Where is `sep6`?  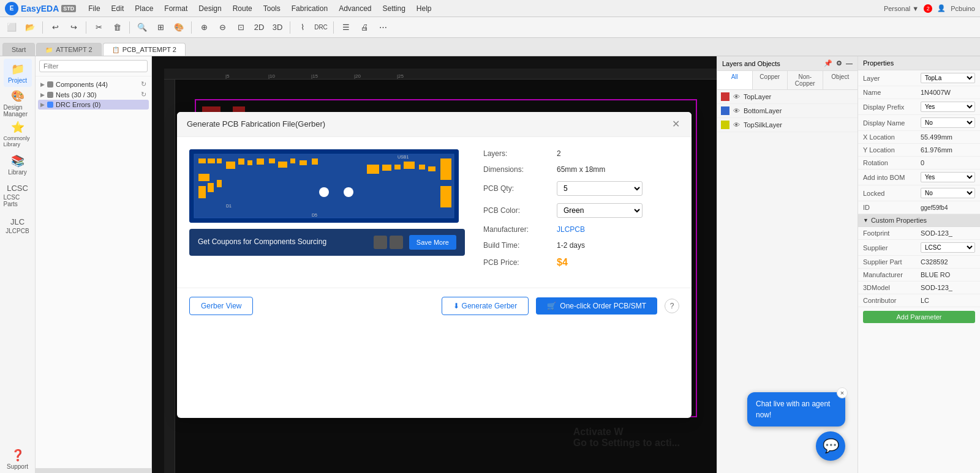 sep6 is located at coordinates (333, 28).